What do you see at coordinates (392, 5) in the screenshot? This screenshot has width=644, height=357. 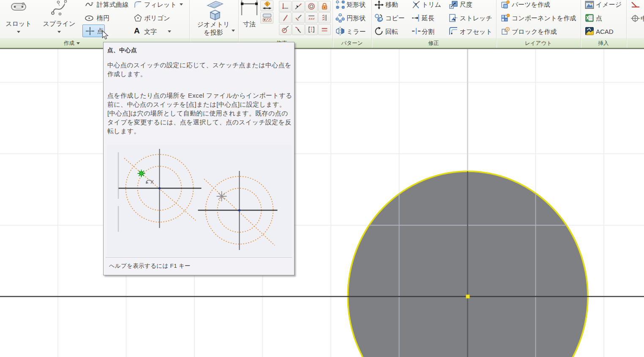 I see `move-label: 移動` at bounding box center [392, 5].